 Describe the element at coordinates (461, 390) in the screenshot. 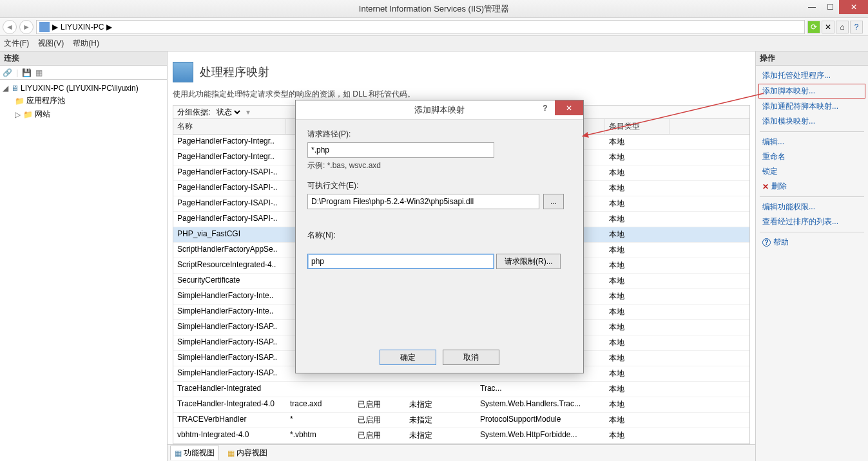

I see `table-row: TraceHandler-IntegratedTrac...本地` at that location.